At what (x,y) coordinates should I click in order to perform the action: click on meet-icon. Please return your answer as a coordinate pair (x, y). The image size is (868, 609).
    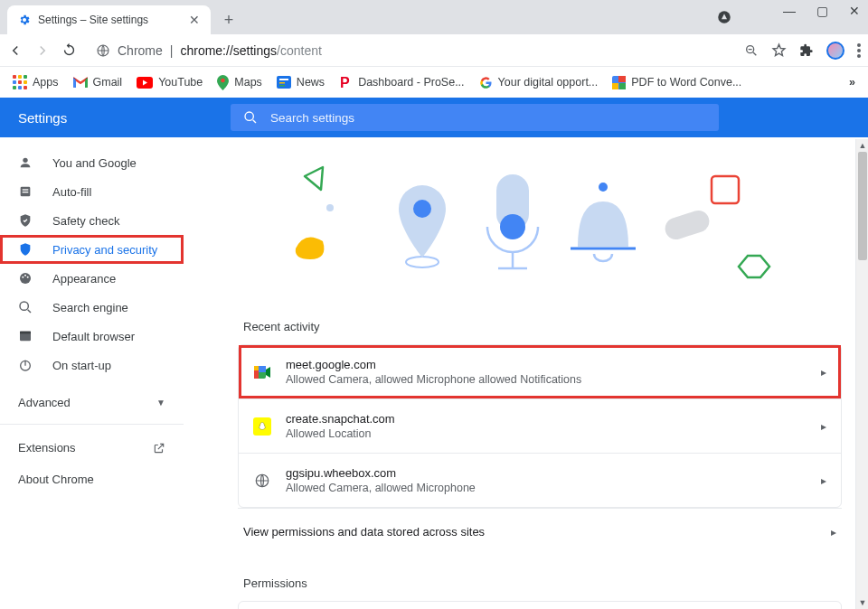
    Looking at the image, I should click on (262, 372).